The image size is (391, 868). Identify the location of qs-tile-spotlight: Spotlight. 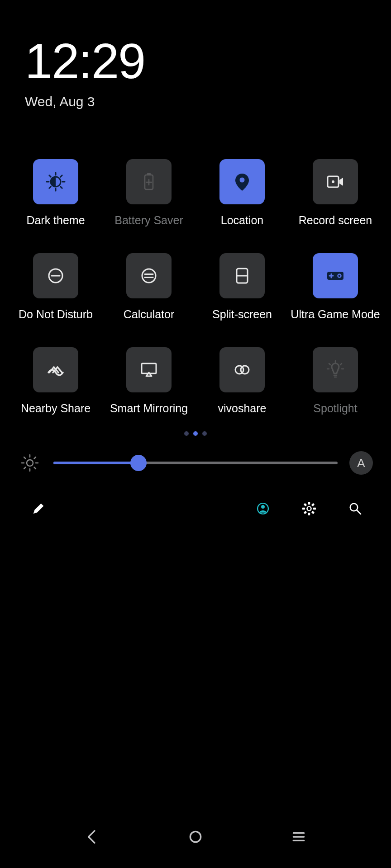
(335, 388).